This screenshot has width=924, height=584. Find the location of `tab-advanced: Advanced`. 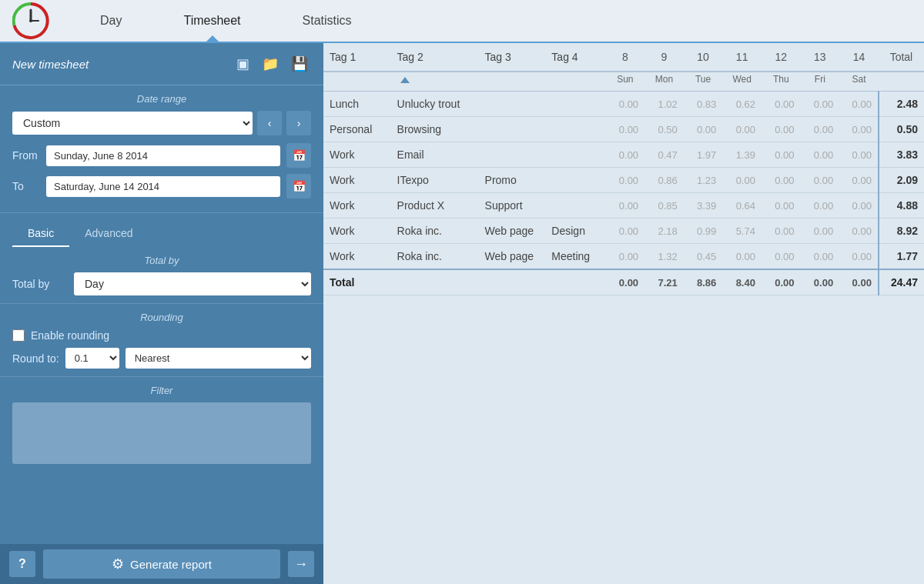

tab-advanced: Advanced is located at coordinates (109, 234).